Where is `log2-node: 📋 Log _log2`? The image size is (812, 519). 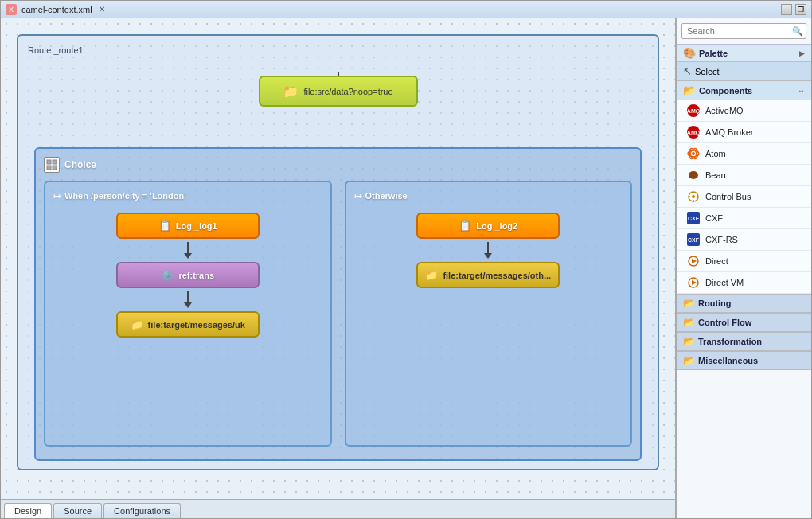 log2-node: 📋 Log _log2 is located at coordinates (488, 226).